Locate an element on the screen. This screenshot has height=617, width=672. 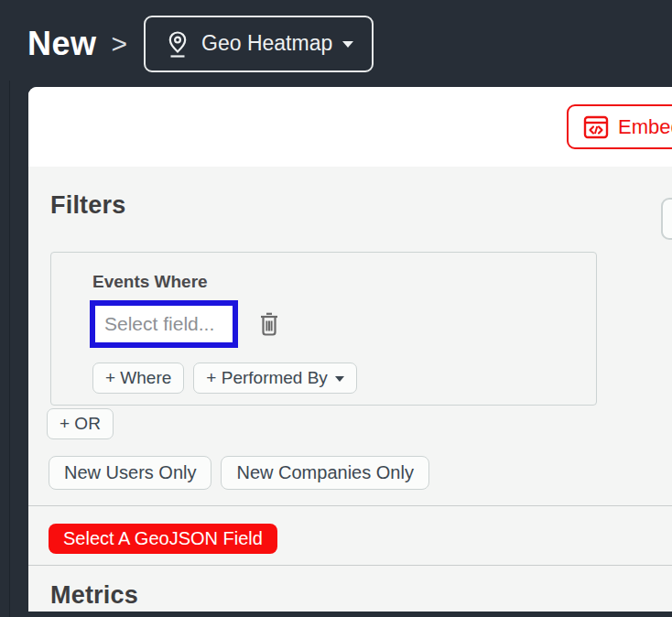
add-performed-by-label: + Performed By is located at coordinates (267, 378).